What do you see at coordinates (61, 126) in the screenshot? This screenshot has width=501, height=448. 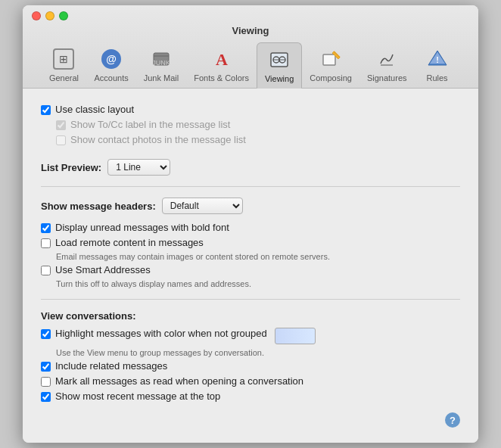 I see `show-tocc-checkbox` at bounding box center [61, 126].